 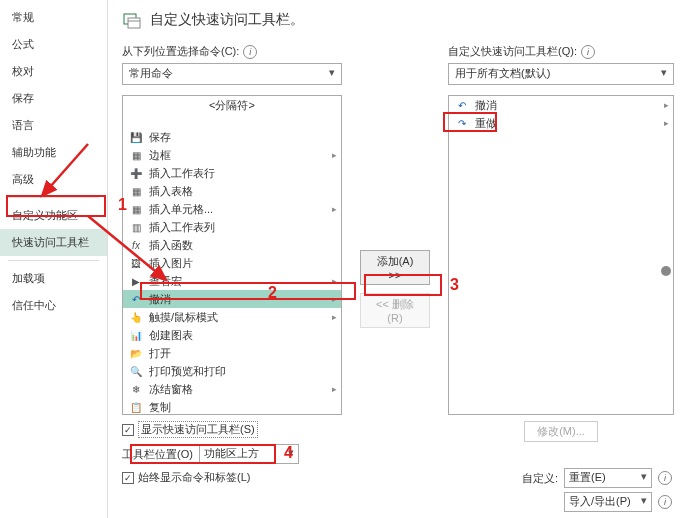 What do you see at coordinates (54, 198) in the screenshot?
I see `sidebar-divider` at bounding box center [54, 198].